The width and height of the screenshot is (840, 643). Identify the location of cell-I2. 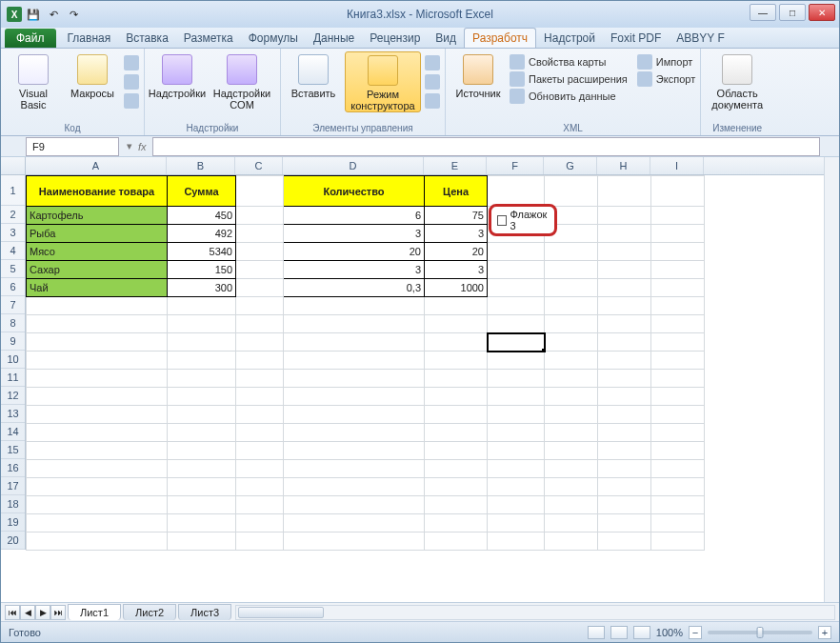
(678, 215).